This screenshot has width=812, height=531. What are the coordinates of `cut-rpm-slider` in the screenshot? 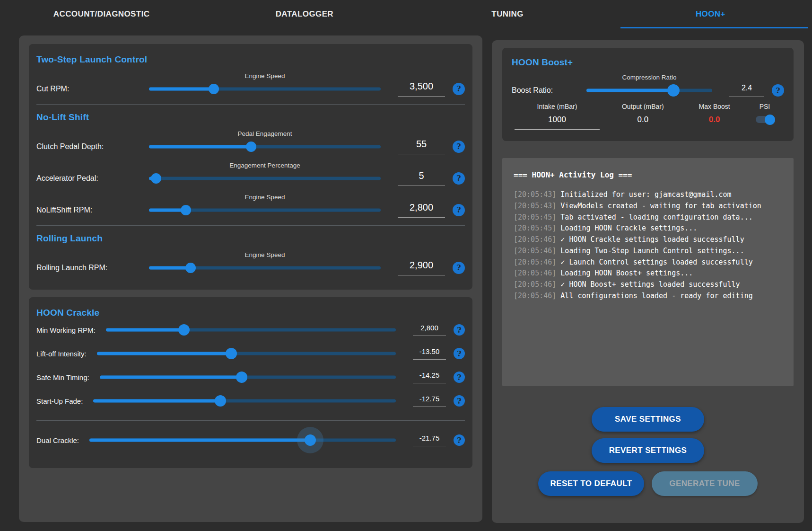 It's located at (265, 89).